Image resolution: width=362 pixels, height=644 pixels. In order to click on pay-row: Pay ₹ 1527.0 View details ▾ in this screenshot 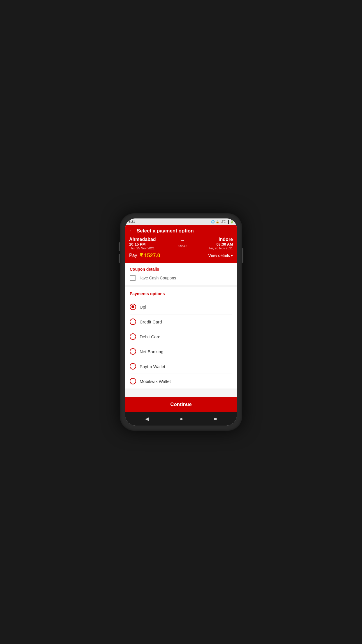, I will do `click(181, 256)`.